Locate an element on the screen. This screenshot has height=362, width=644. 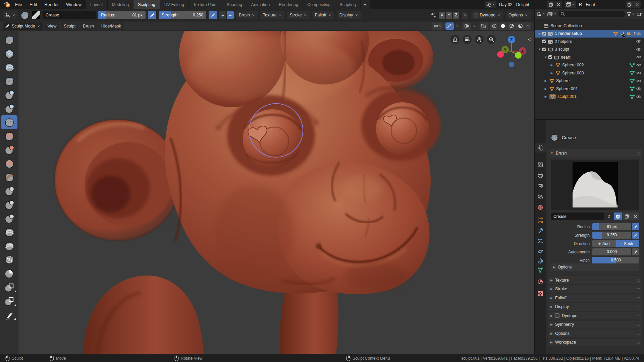
tool-menu-stroke: Stroke is located at coordinates (299, 15).